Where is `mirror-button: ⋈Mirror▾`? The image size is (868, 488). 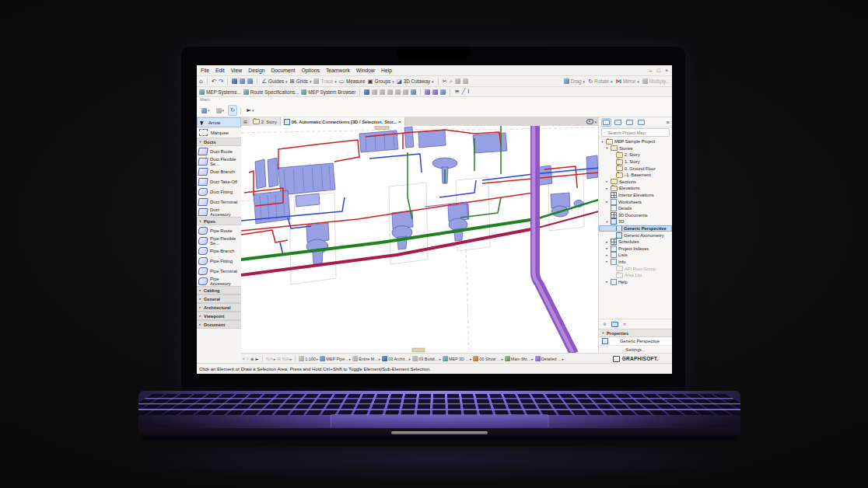 mirror-button: ⋈Mirror▾ is located at coordinates (627, 82).